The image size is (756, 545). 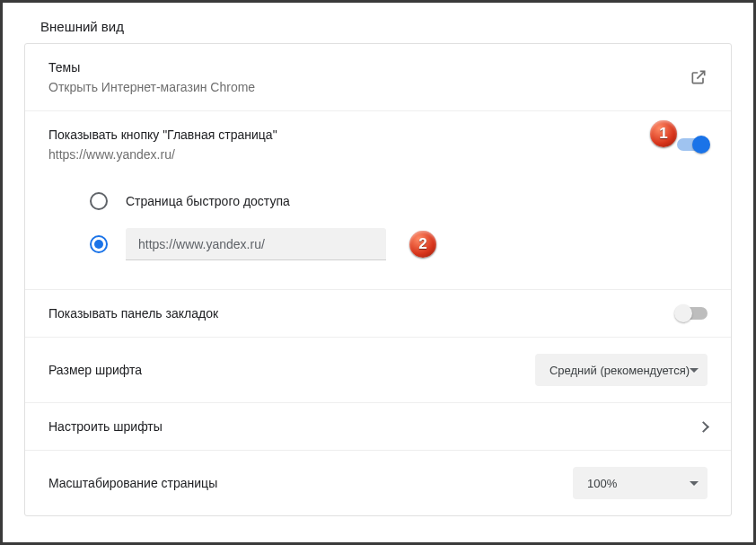 I want to click on themes-subtitle: Открыть Интернет-магазин Chrome, so click(x=152, y=87).